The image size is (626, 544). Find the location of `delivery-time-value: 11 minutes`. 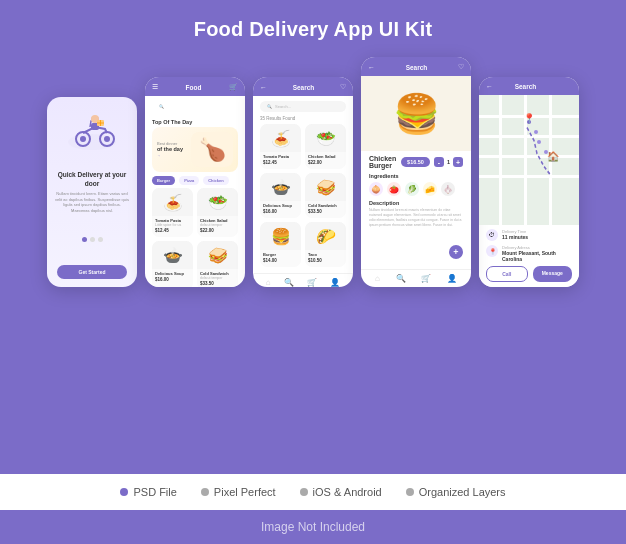

delivery-time-value: 11 minutes is located at coordinates (515, 237).